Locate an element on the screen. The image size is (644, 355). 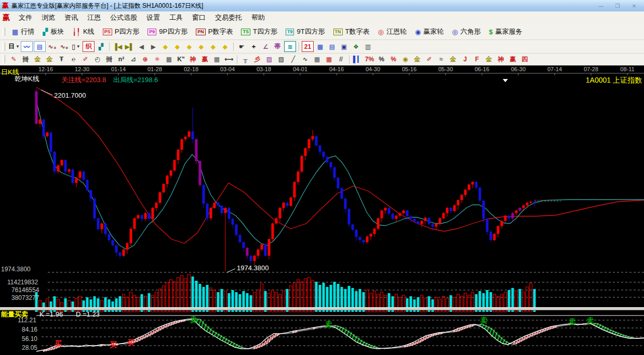
diamond-cross-button: ◆ is located at coordinates (202, 47).